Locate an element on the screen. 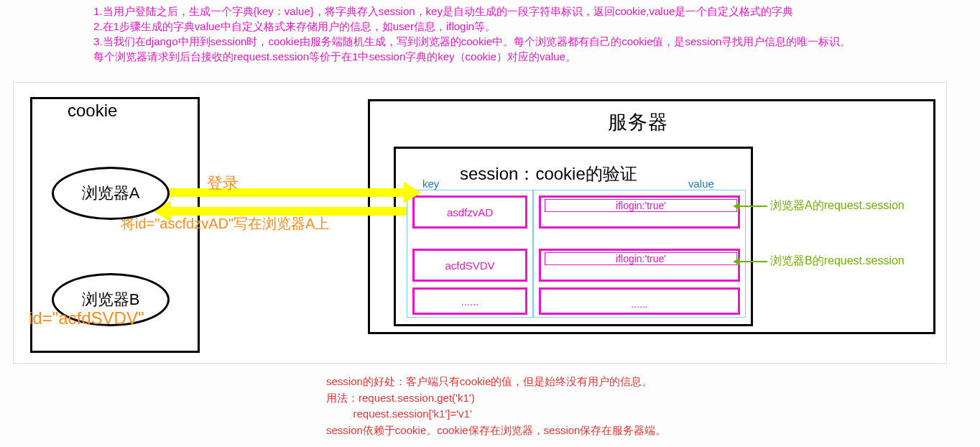 This screenshot has height=447, width=980. bottom-description: session的好处：客户端只有cookie的值，但是始终没有用户的信息。 用法… is located at coordinates (496, 406).